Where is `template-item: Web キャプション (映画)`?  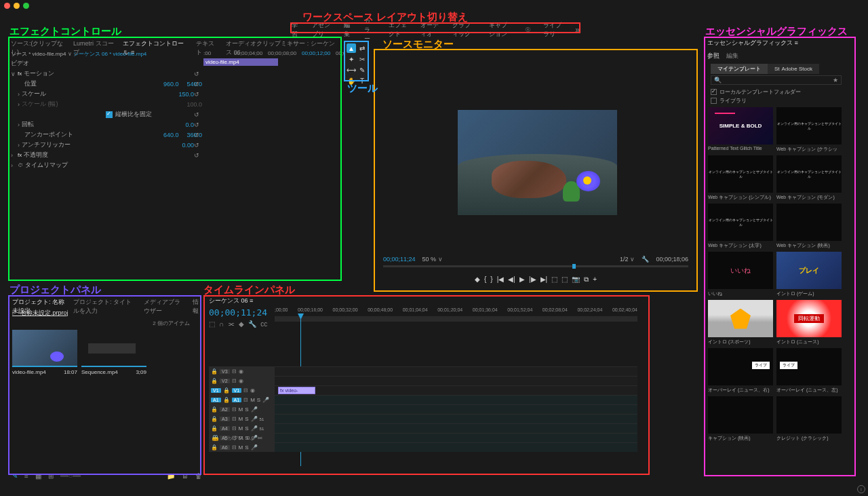
template-item: Web キャプション (映画) is located at coordinates (809, 227).